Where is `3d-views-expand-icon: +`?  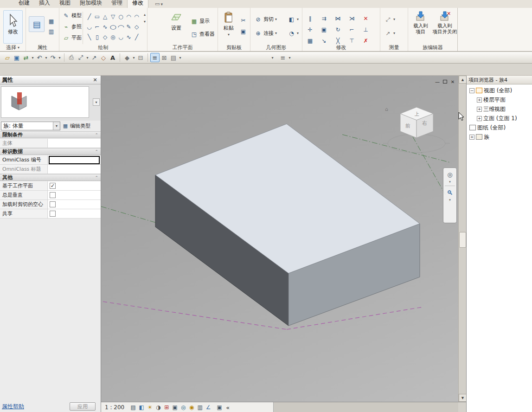
3d-views-expand-icon: + is located at coordinates (480, 109).